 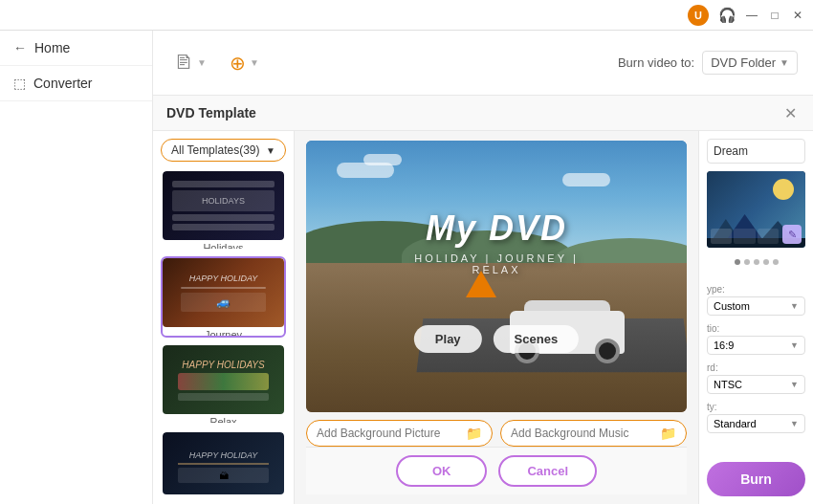 What do you see at coordinates (794, 306) in the screenshot?
I see `type-chevron: ▼` at bounding box center [794, 306].